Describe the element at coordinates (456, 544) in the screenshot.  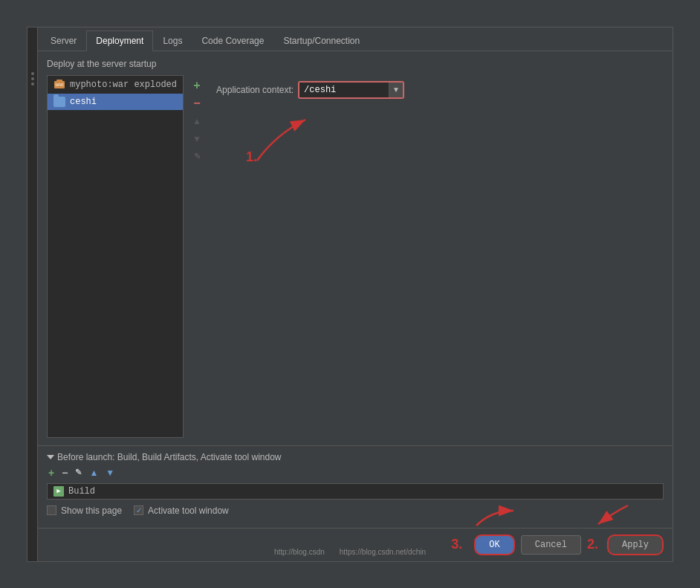
I see `annotation-3: 3.` at that location.